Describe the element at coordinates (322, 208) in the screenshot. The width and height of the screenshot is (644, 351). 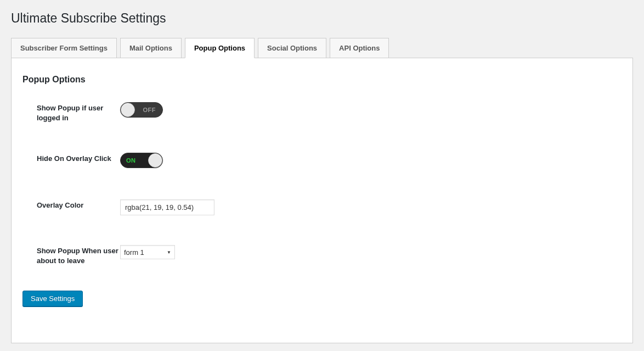
I see `row-overlay-color: Overlay Color` at that location.